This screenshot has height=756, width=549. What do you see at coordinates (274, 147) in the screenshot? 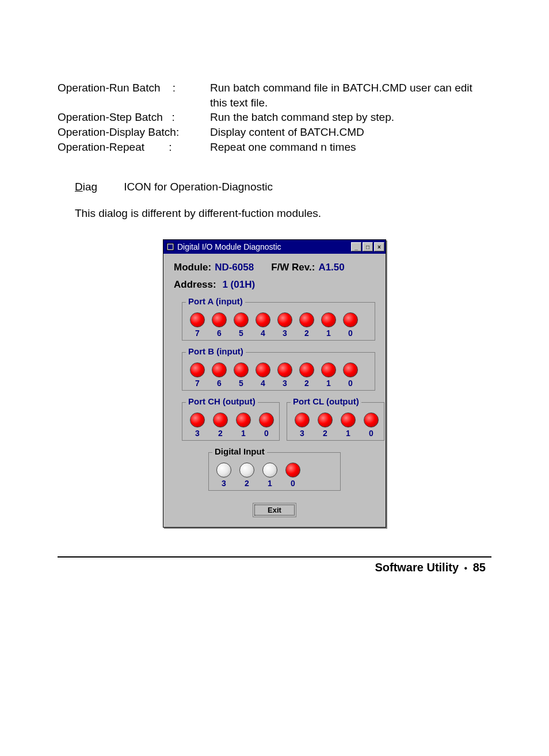
I see `op-row: Operation-Repeat : Repeat one command n …` at bounding box center [274, 147].